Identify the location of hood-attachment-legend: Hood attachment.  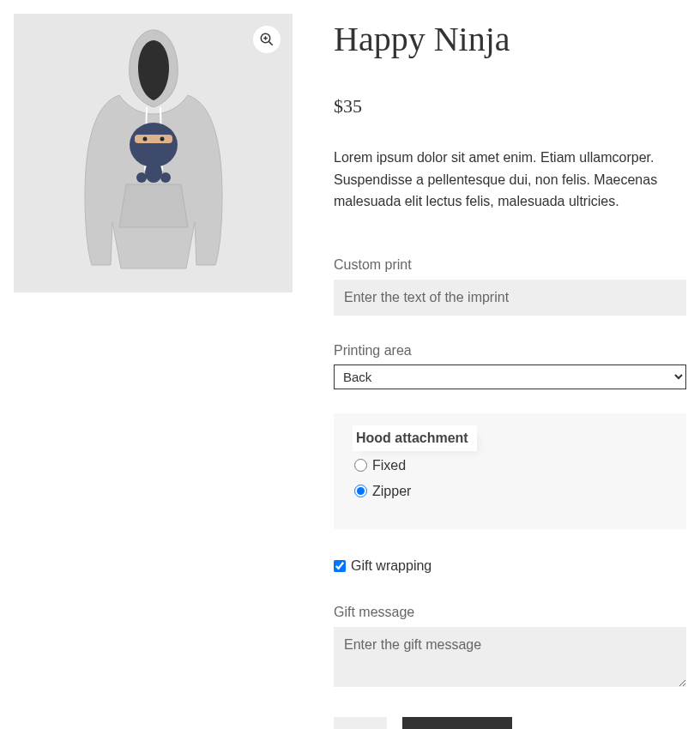
(415, 438).